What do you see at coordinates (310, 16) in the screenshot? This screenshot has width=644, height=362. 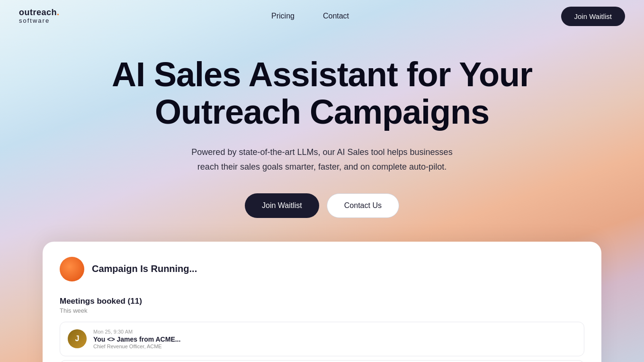 I see `nav-links: Pricing Contact` at bounding box center [310, 16].